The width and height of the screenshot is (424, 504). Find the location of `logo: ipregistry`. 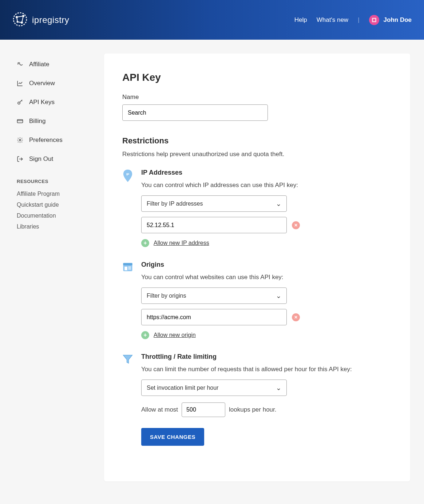

logo: ipregistry is located at coordinates (41, 20).